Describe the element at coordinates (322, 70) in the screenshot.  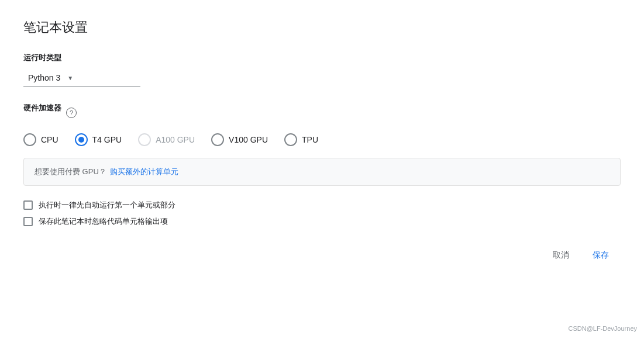
I see `runtime-section: 运行时类型 Python 3 ▼` at that location.